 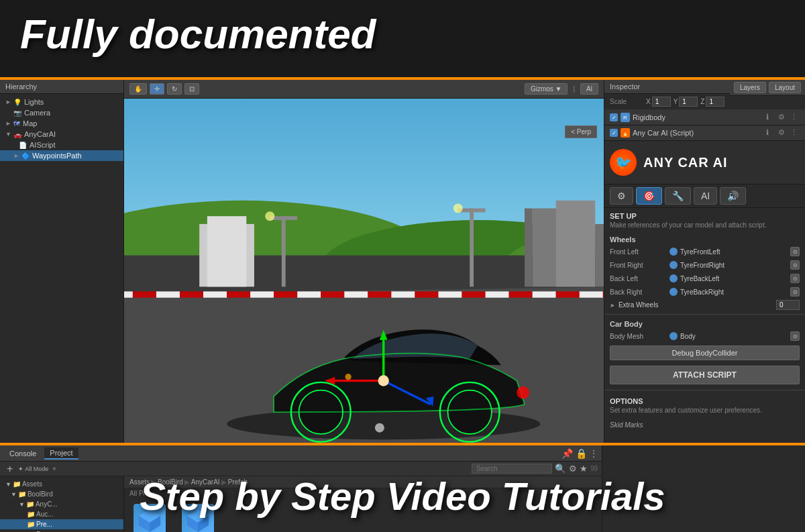 What do you see at coordinates (61, 454) in the screenshot?
I see `project-tab: Project` at bounding box center [61, 454].